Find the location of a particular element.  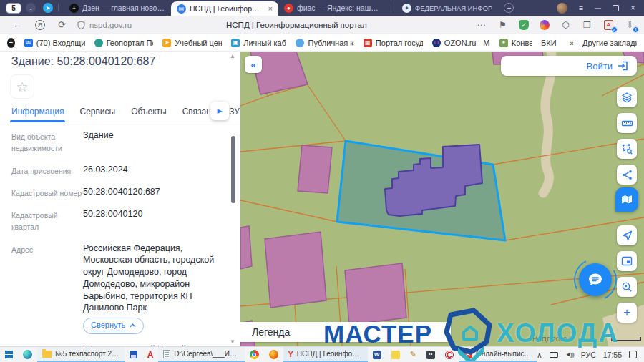

bookmark-public-cadastre: Публичная кадас is located at coordinates (325, 43).